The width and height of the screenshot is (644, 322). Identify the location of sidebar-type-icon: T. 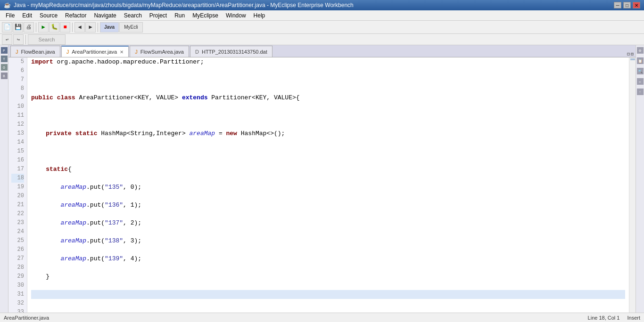
(4, 59).